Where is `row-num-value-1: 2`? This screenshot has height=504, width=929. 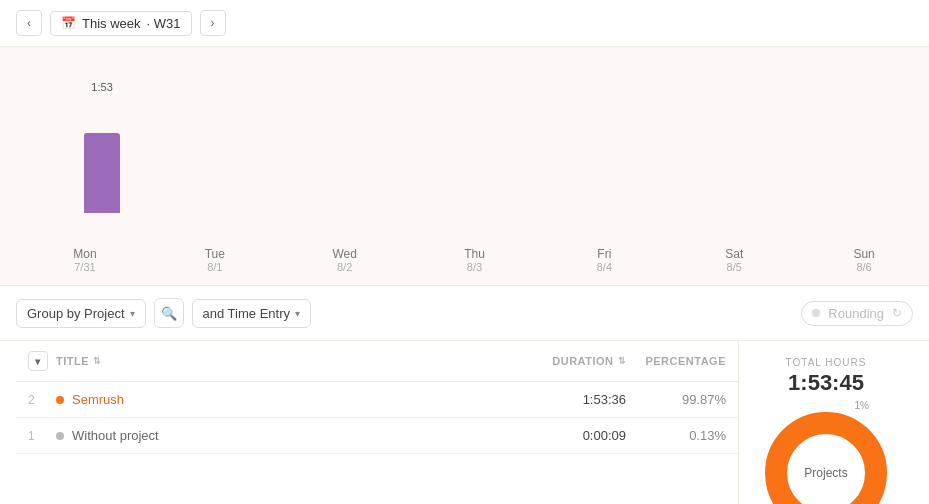 row-num-value-1: 2 is located at coordinates (32, 400).